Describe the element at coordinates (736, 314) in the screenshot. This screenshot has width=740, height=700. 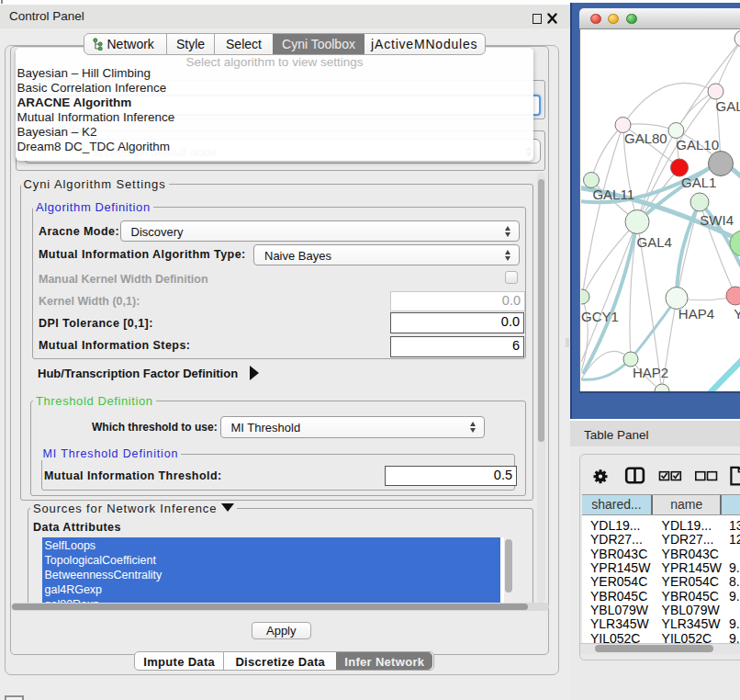
I see `svg-text: YBR0` at that location.